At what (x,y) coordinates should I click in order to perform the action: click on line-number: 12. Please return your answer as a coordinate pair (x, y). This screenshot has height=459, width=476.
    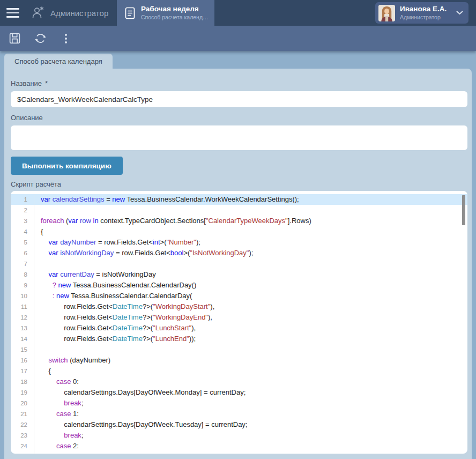
    Looking at the image, I should click on (23, 317).